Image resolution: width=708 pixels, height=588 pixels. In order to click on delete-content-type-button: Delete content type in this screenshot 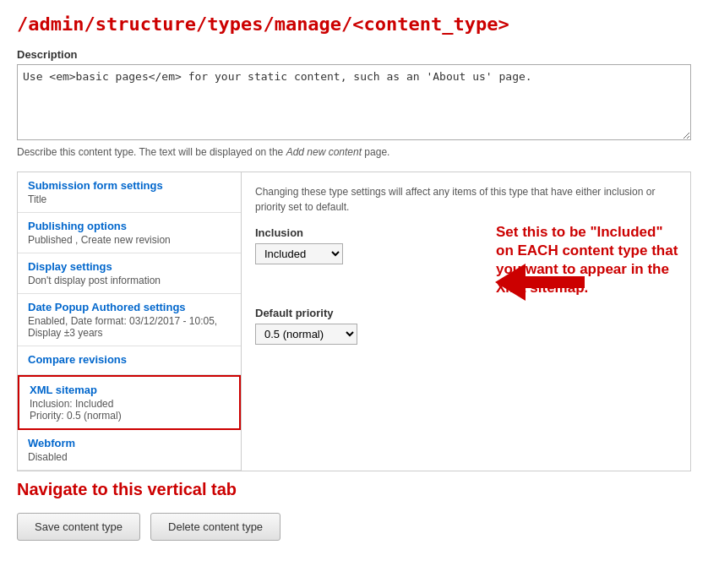, I will do `click(215, 527)`.